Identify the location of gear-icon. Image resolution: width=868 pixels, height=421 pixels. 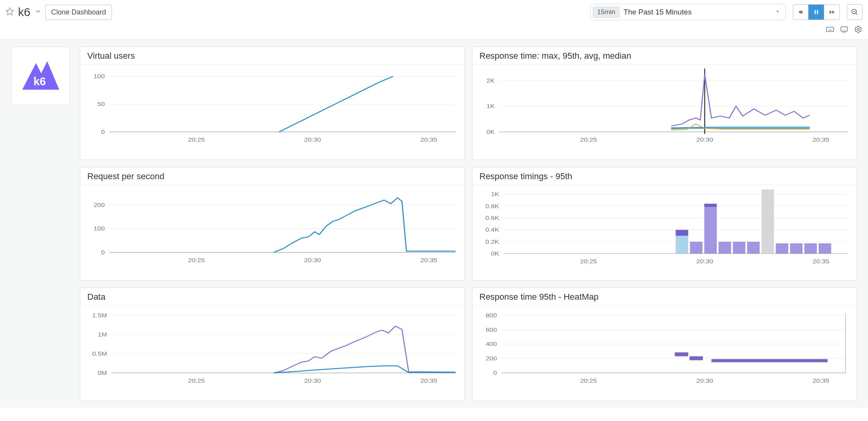
(858, 30).